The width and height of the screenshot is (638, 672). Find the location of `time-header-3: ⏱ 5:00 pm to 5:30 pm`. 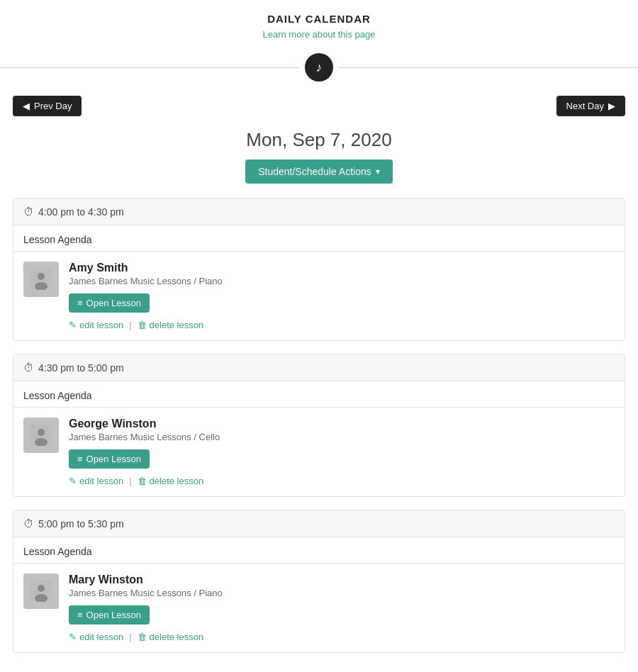

time-header-3: ⏱ 5:00 pm to 5:30 pm is located at coordinates (319, 524).